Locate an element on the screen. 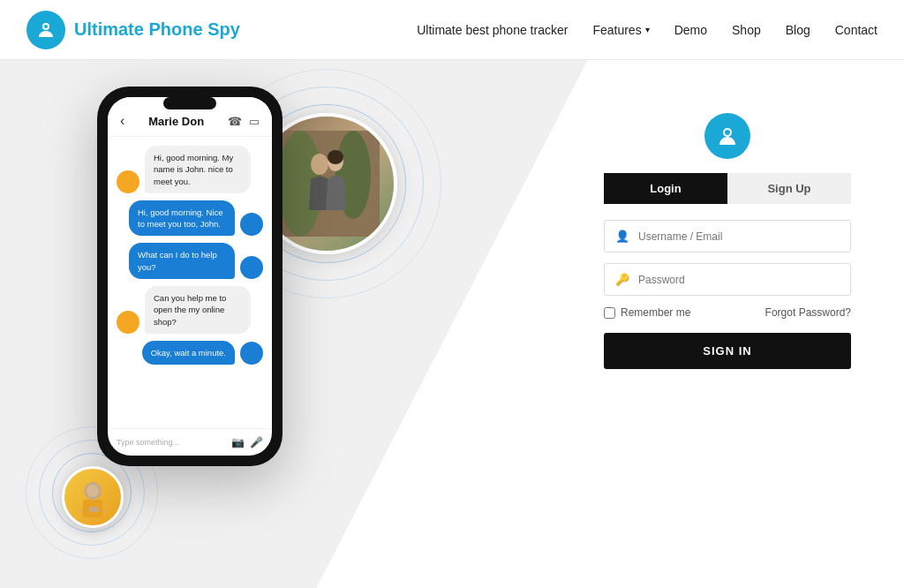 This screenshot has height=588, width=904. phone-action-icons: ☎ ▭ is located at coordinates (244, 122).